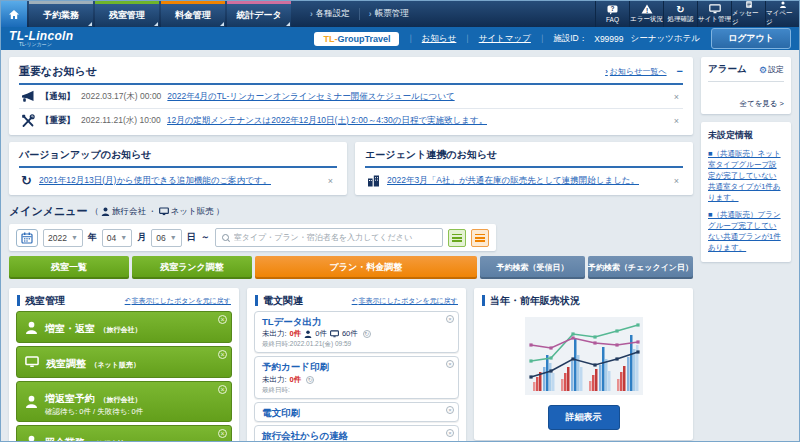 This screenshot has width=800, height=442. Describe the element at coordinates (155, 181) in the screenshot. I see `notice-link: 2021年12月13日(月)から使用できる追加機能のご案内です。` at that location.